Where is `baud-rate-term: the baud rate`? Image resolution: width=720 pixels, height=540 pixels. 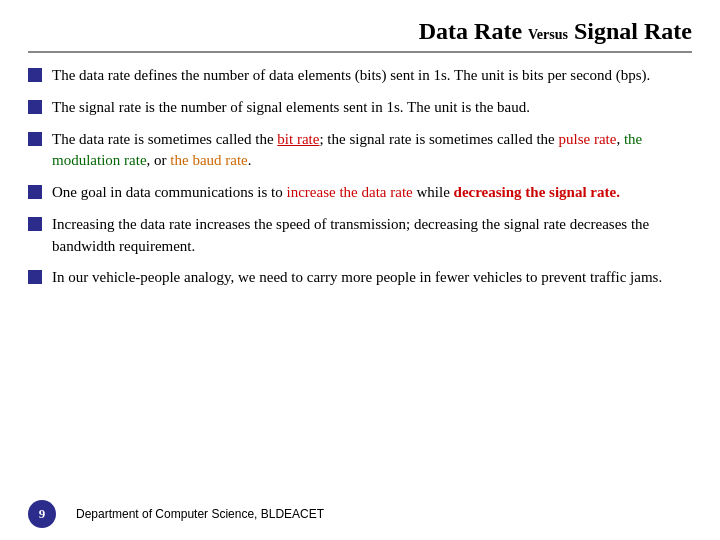 baud-rate-term: the baud rate is located at coordinates (208, 160).